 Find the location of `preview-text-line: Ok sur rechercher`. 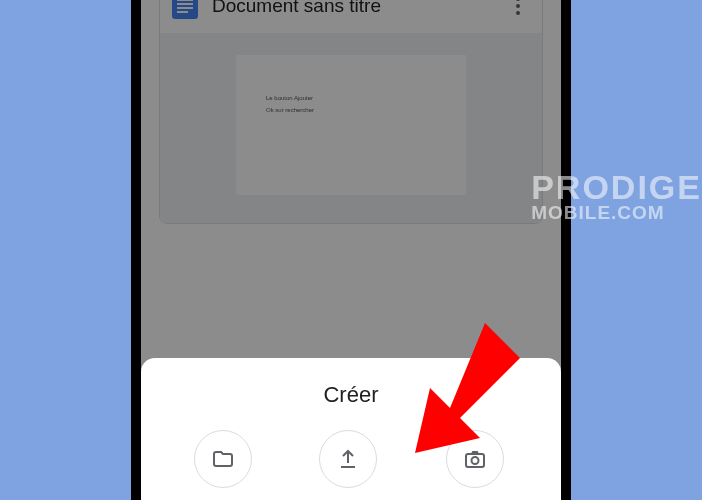

preview-text-line: Ok sur rechercher is located at coordinates (351, 110).